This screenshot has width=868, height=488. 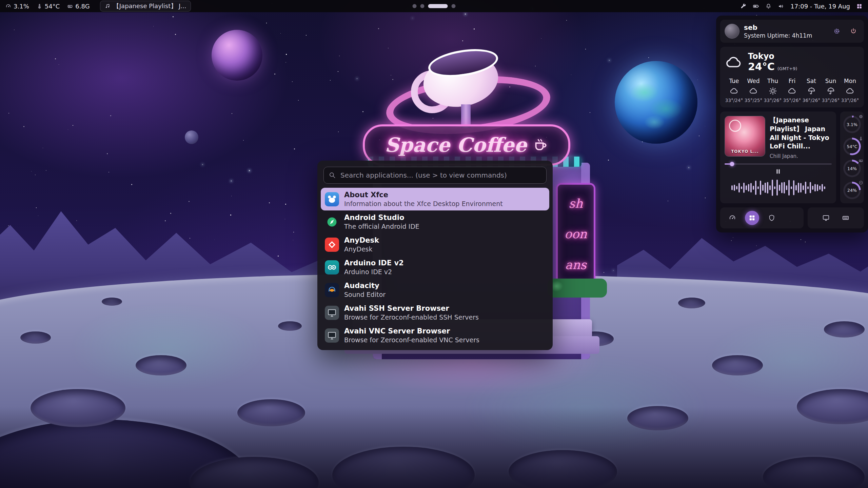 I want to click on shield-button, so click(x=772, y=218).